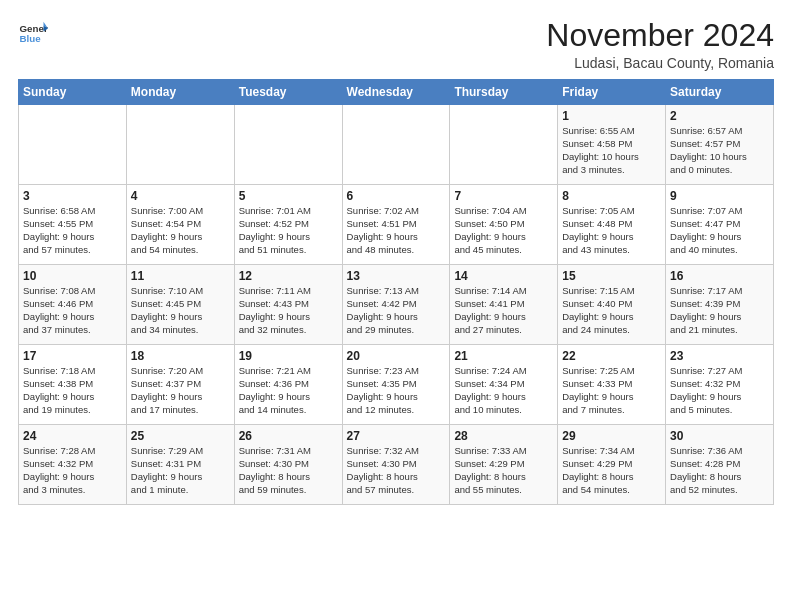 This screenshot has height=612, width=792. I want to click on calendar-cell: 27Sunrise: 7:32 AM Sunset: 4:30 PM Dayli…, so click(396, 465).